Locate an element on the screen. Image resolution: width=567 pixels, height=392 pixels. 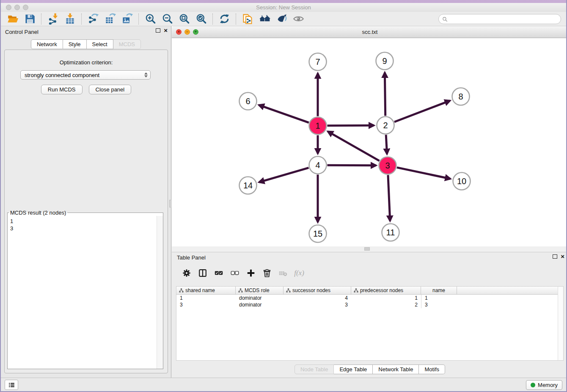
graph-node-8: 8 is located at coordinates (461, 97).